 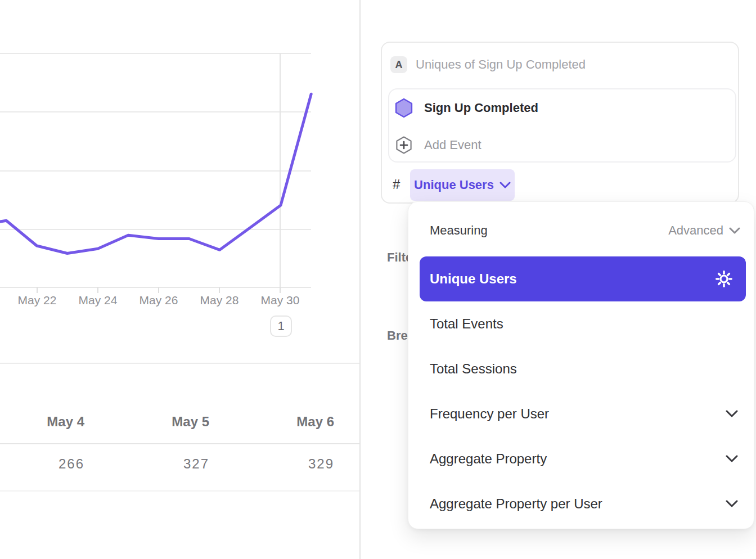 What do you see at coordinates (581, 231) in the screenshot?
I see `dropdown-header: Measuring Advanced` at bounding box center [581, 231].